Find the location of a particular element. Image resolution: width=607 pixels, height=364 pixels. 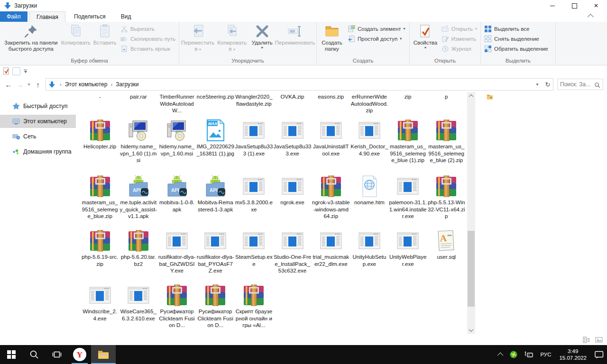

pin-to-quick-access-button: Закрепить на панели быстрого доступа is located at coordinates (31, 38).